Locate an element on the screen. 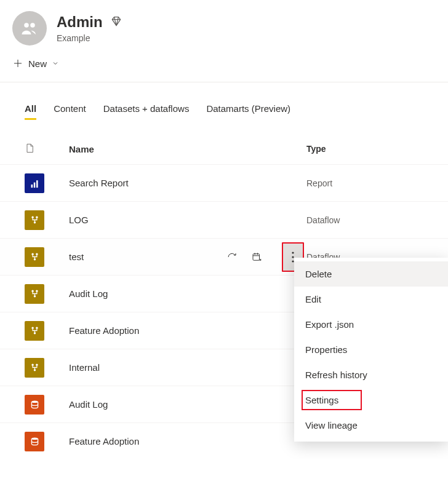  table-header: Name Type is located at coordinates (224, 149).